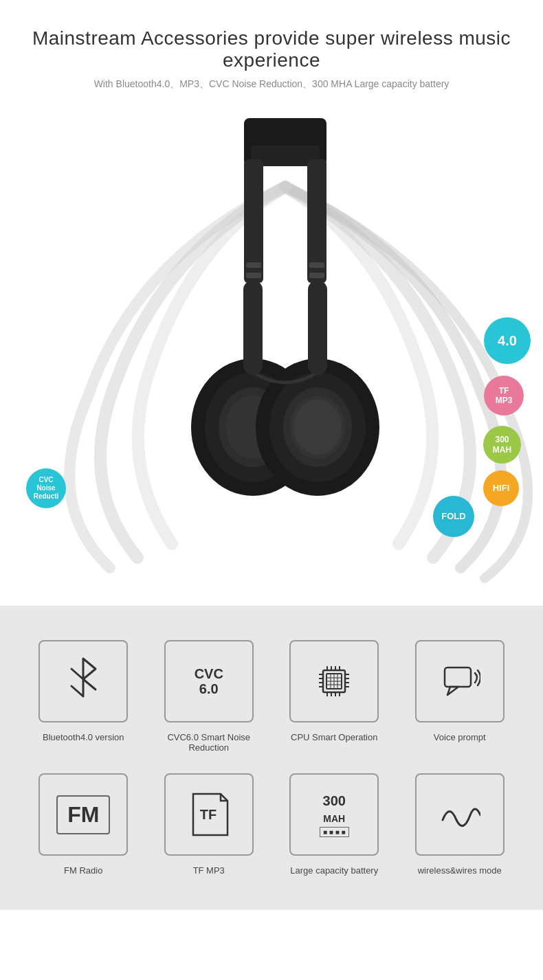  Describe the element at coordinates (46, 488) in the screenshot. I see `bubble-cvc: CVCNoiseReducti` at that location.